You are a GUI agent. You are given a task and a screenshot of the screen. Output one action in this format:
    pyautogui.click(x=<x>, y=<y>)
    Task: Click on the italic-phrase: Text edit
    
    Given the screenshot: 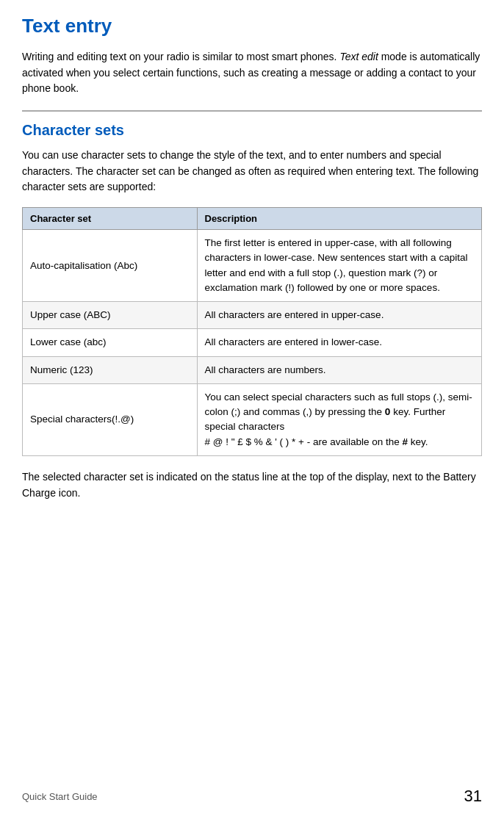 What is the action you would take?
    pyautogui.click(x=359, y=57)
    